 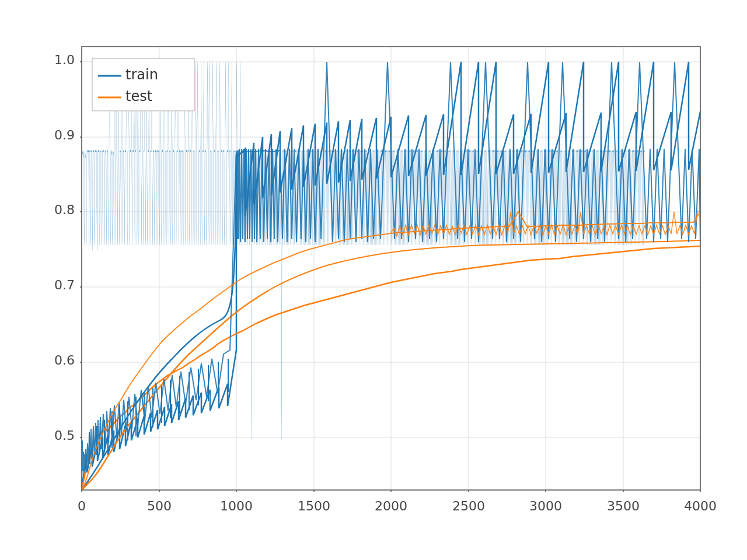 I want to click on x-tick-1000: 1000, so click(x=236, y=506).